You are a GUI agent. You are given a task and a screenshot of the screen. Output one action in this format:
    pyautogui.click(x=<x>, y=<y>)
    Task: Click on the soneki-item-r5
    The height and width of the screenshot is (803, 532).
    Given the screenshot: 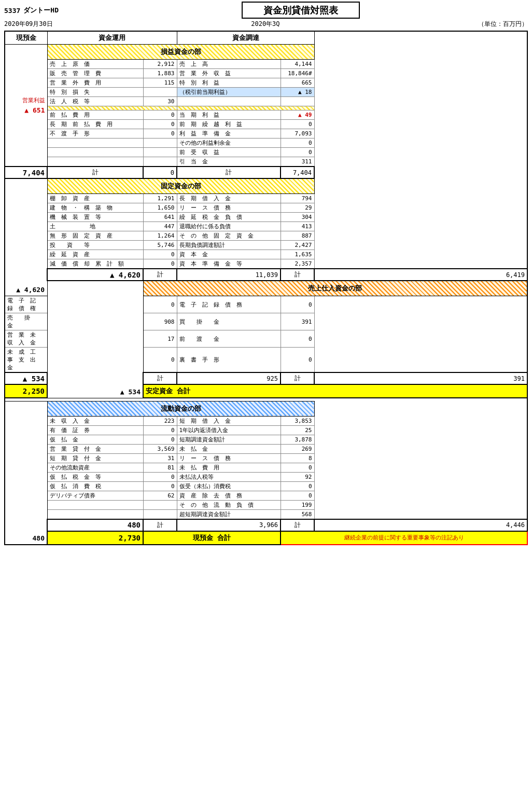 What is the action you would take?
    pyautogui.click(x=229, y=102)
    